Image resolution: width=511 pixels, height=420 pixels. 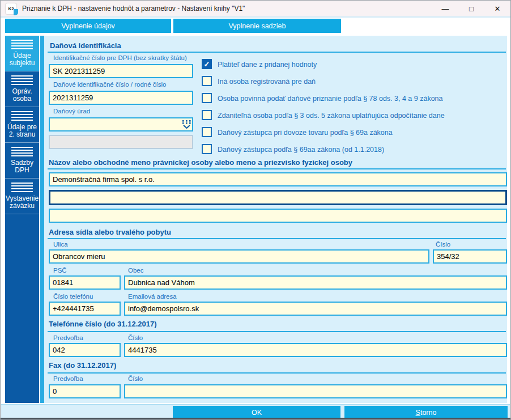 What do you see at coordinates (136, 270) in the screenshot?
I see `city-label: Obec` at bounding box center [136, 270].